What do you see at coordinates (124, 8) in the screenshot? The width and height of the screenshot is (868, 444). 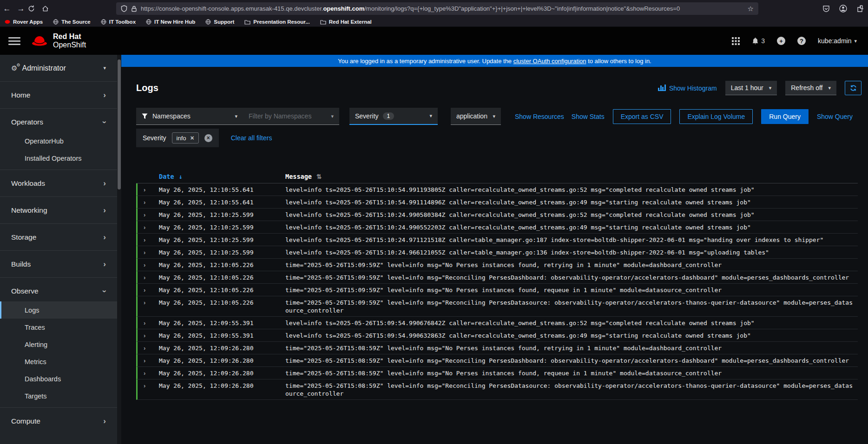 I see `tracking-shield-icon` at bounding box center [124, 8].